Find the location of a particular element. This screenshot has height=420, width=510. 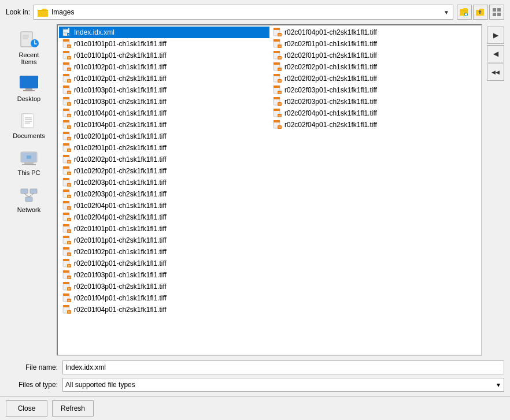

file-item: TF r01c01f01p01-ch2sk1fk1fl1.tiff is located at coordinates (164, 55).